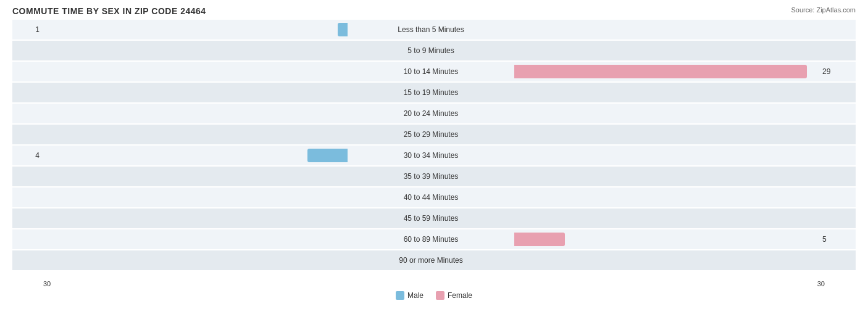  What do you see at coordinates (431, 155) in the screenshot?
I see `bars-wrapper: 30 to 34 Minutes` at bounding box center [431, 155].